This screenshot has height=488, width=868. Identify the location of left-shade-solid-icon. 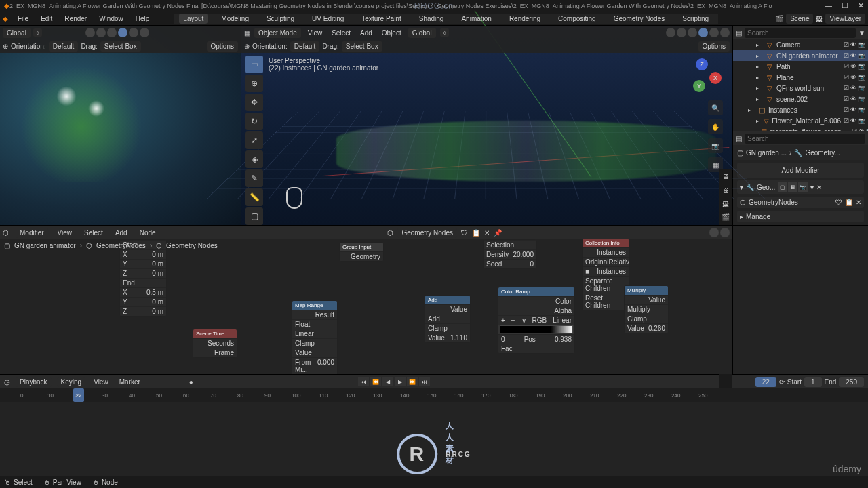
(123, 33).